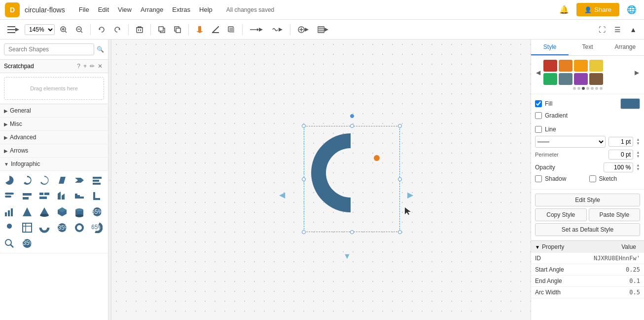 The image size is (644, 320). I want to click on swatch-brown, so click(596, 79).